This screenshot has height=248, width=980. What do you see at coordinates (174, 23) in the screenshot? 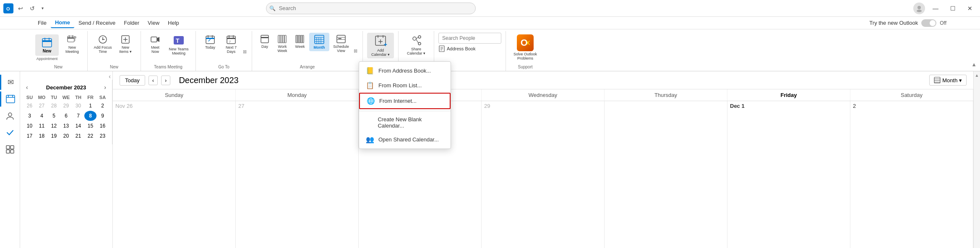
I see `menu-help: Help` at bounding box center [174, 23].